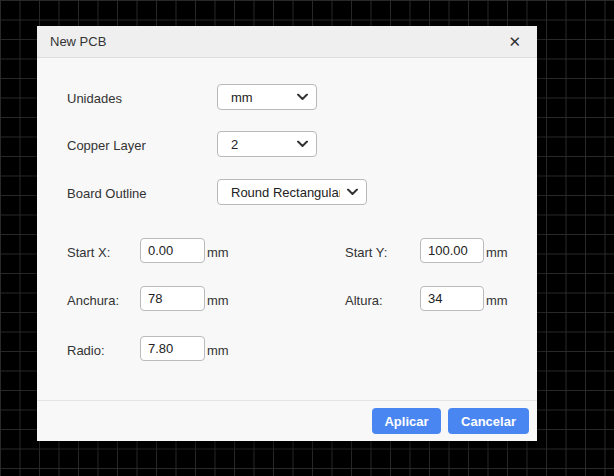 Image resolution: width=614 pixels, height=476 pixels. Describe the element at coordinates (94, 98) in the screenshot. I see `unidades-label: Unidades` at that location.